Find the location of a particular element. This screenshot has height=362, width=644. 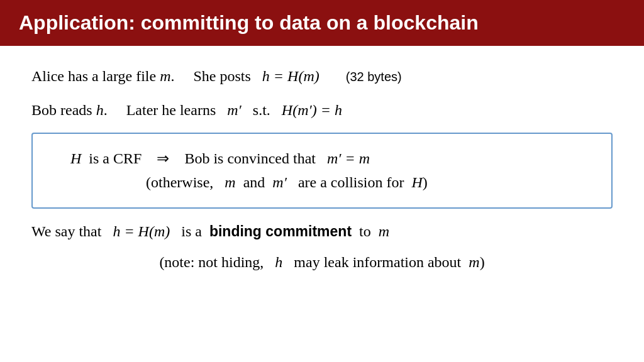

alice-formula: h = H(m) is located at coordinates (291, 76).